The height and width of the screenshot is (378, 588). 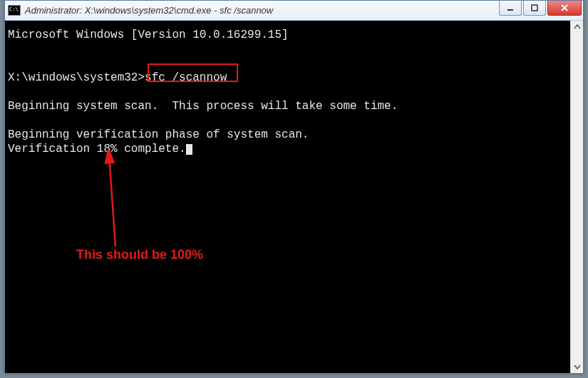 I want to click on window-title: Administrator: X:\windows\system32\cmd.e…, so click(x=149, y=10).